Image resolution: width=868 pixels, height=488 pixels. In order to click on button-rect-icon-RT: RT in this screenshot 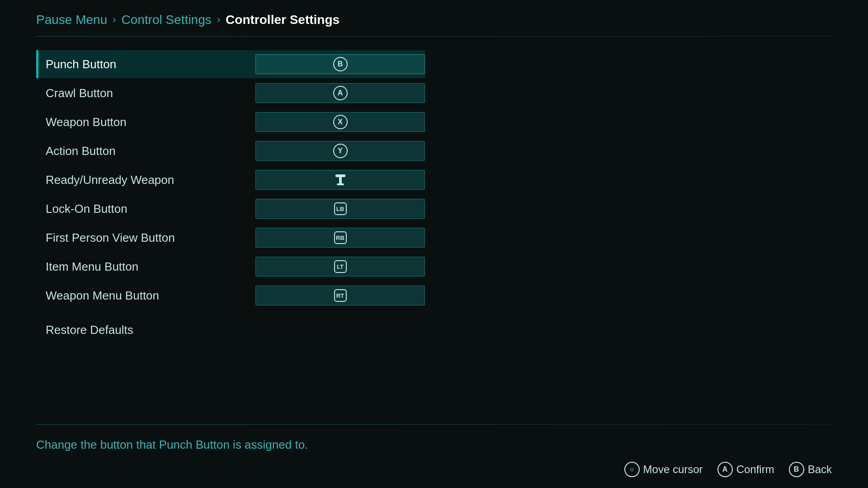, I will do `click(340, 296)`.